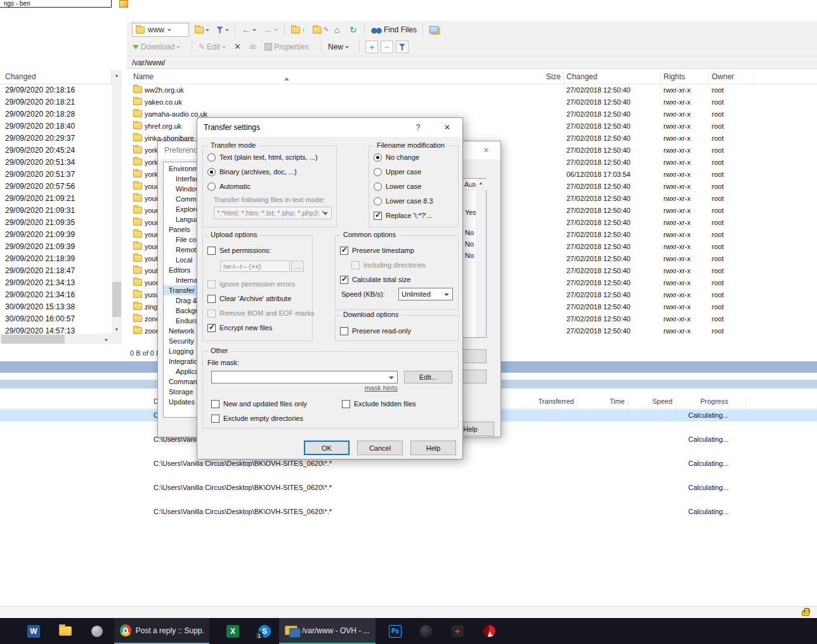 This screenshot has height=644, width=817. What do you see at coordinates (97, 631) in the screenshot?
I see `taskbar-app-button` at bounding box center [97, 631].